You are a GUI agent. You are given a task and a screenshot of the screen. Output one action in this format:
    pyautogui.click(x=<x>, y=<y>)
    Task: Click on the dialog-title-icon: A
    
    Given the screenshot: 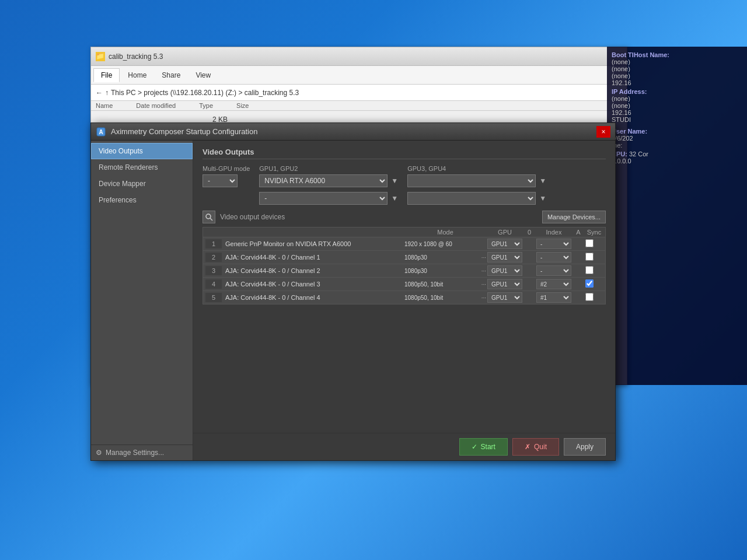 What is the action you would take?
    pyautogui.click(x=101, y=132)
    